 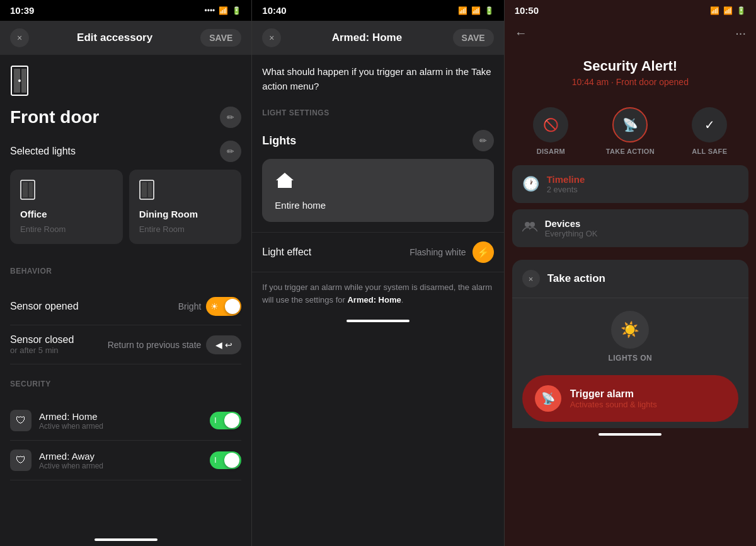 I want to click on signal-icon-2: 📶, so click(x=462, y=11).